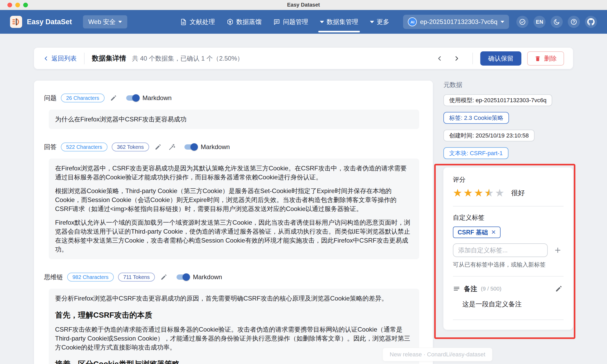 The height and width of the screenshot is (364, 607). I want to click on nav-actions: EN, so click(557, 22).